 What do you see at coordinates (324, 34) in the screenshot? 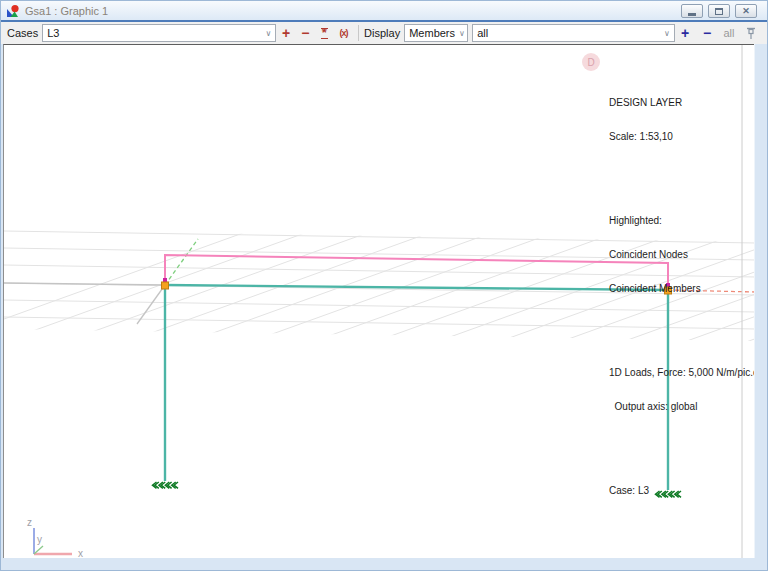
I see `asterisk-icon: *` at bounding box center [324, 34].